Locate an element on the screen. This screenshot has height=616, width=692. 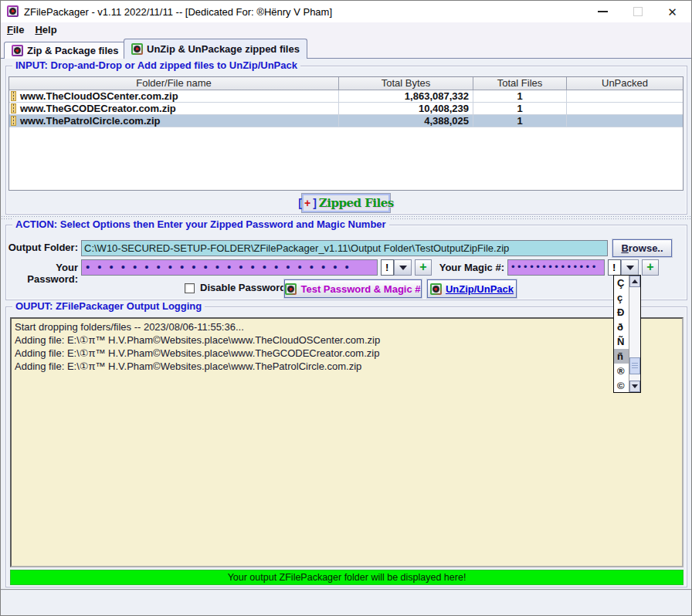
unzip-unpack-label: UnZip/UnPack is located at coordinates (480, 289).